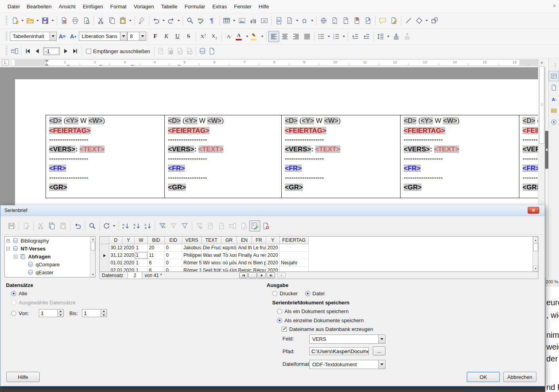 This screenshot has height=392, width=559. What do you see at coordinates (368, 21) in the screenshot?
I see `cross-reference-icon` at bounding box center [368, 21].